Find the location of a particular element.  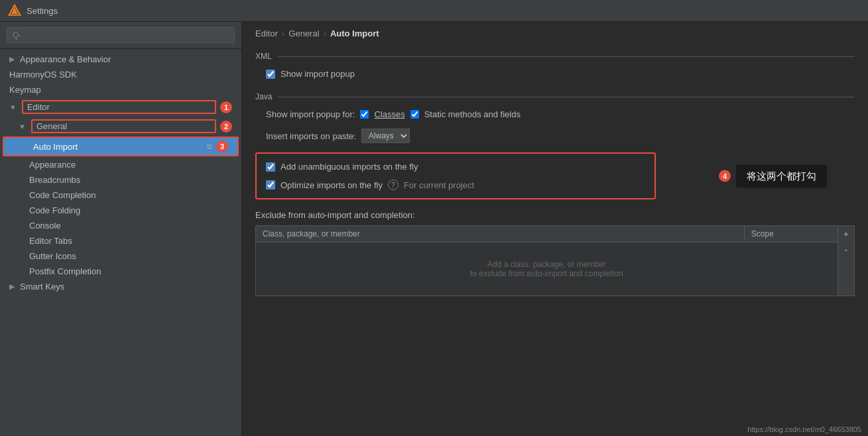

exclude-label: Exclude from auto-import and completion: is located at coordinates (555, 215).